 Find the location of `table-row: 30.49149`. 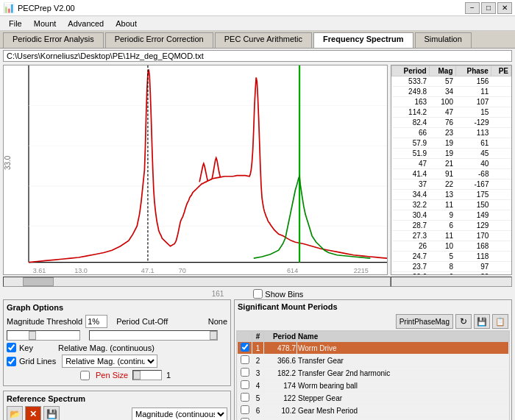

table-row: 30.49149 is located at coordinates (452, 216).